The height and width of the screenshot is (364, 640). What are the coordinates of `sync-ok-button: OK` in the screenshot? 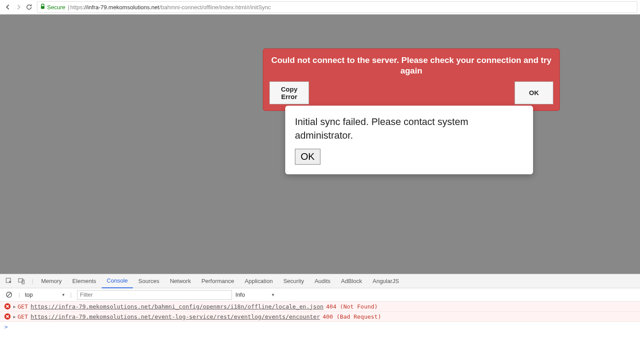 It's located at (308, 157).